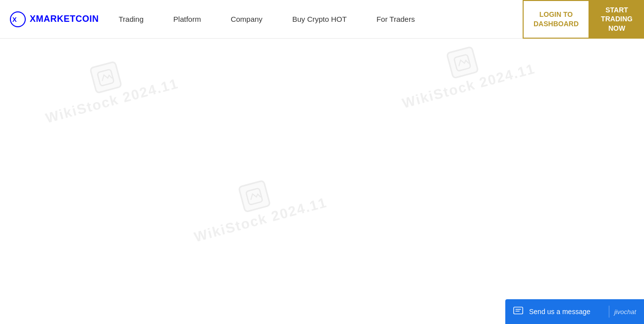 Image resolution: width=644 pixels, height=324 pixels. What do you see at coordinates (396, 19) in the screenshot?
I see `nav-item-for-traders: For Traders` at bounding box center [396, 19].